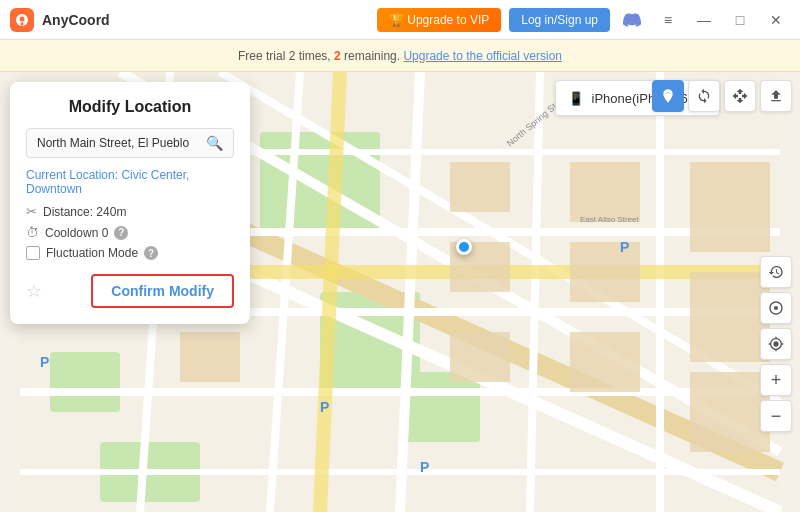 This screenshot has height=512, width=800. Describe the element at coordinates (776, 344) in the screenshot. I see `center-location-button` at that location.